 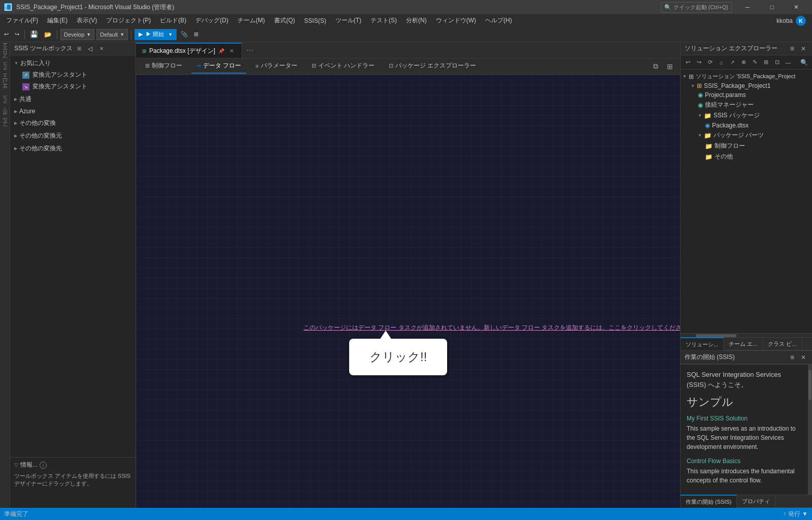 I want to click on menu-format: 書式(Q), so click(x=284, y=20).